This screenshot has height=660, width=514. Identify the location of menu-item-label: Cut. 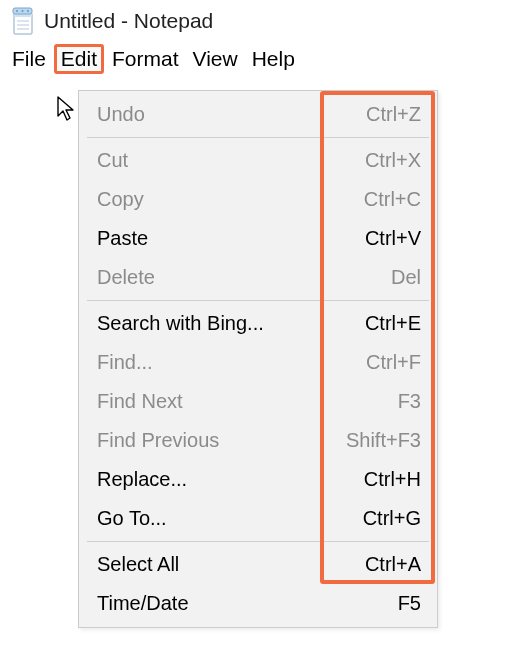
(212, 160).